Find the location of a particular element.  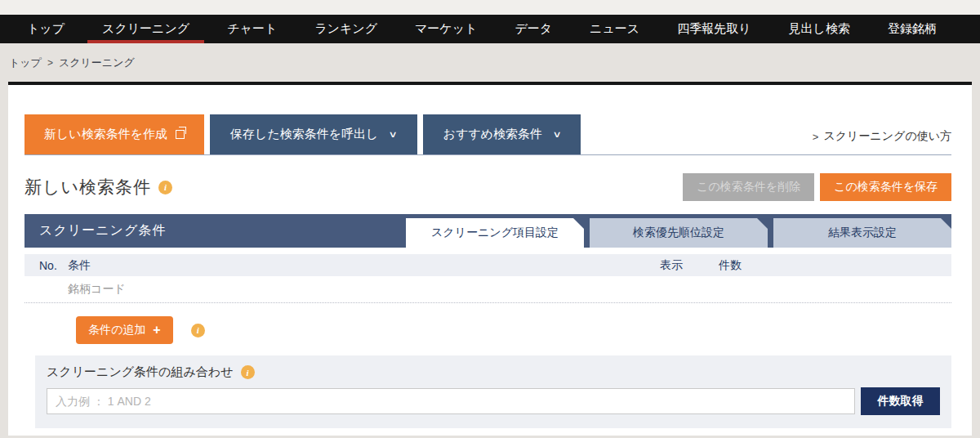

row-condition-stock-code: 銘柄コード is located at coordinates (364, 289).